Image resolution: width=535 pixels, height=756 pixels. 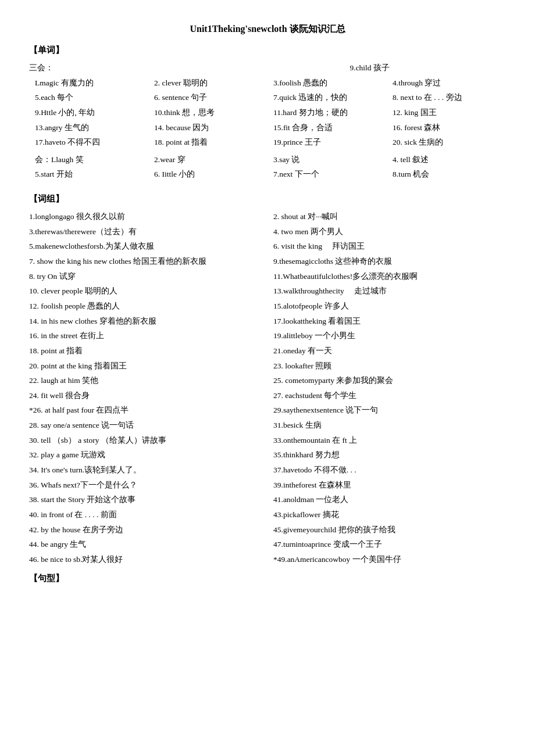 I want to click on phrase-item: 44. be angry 生气, so click(x=145, y=544).